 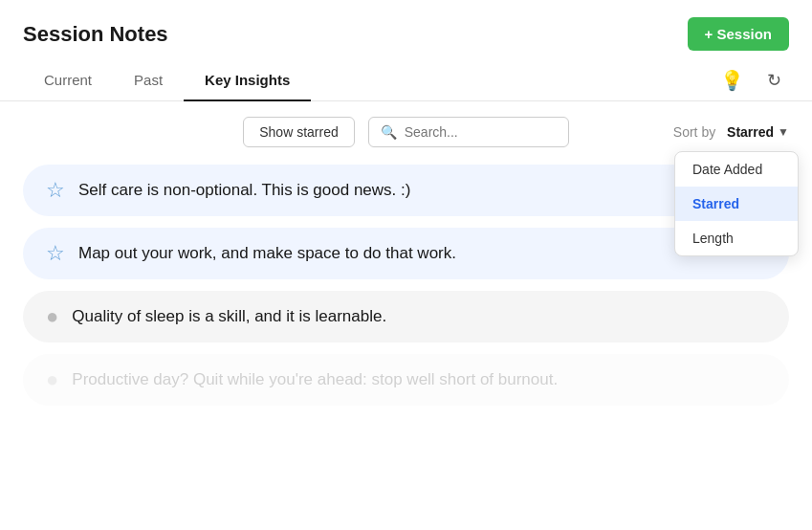 I want to click on star-icon-1: ☆, so click(x=55, y=190).